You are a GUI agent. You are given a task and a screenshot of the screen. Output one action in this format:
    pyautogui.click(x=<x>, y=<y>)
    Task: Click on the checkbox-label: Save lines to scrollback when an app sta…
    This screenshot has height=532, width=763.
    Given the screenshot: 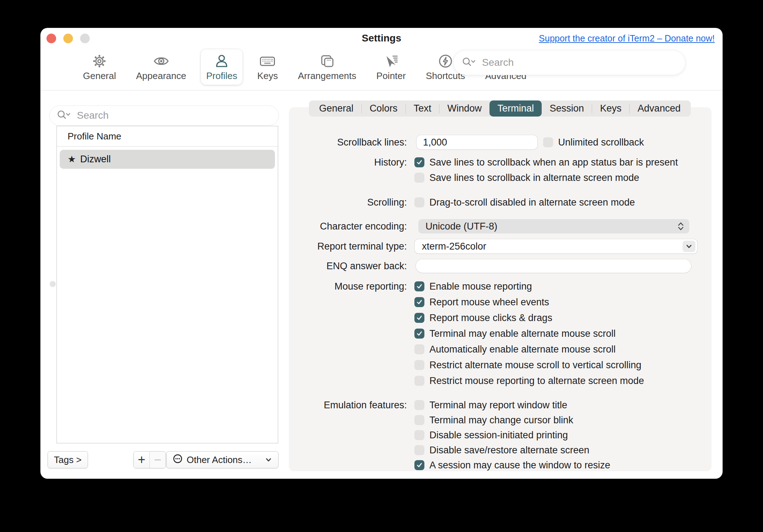 What is the action you would take?
    pyautogui.click(x=553, y=162)
    